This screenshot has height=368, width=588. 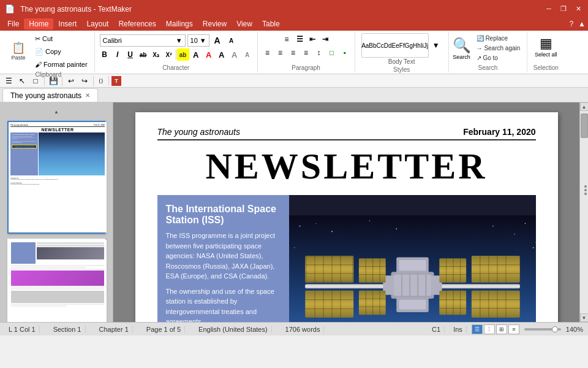 What do you see at coordinates (294, 9) in the screenshot?
I see `title-bar: 📄 The young astronauts - TextMaker ─ ❐ ✕` at bounding box center [294, 9].